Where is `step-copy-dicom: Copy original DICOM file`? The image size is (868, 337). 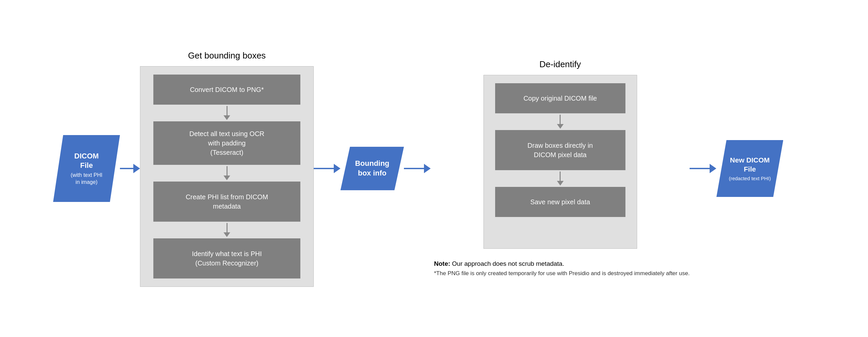
step-copy-dicom: Copy original DICOM file is located at coordinates (560, 99).